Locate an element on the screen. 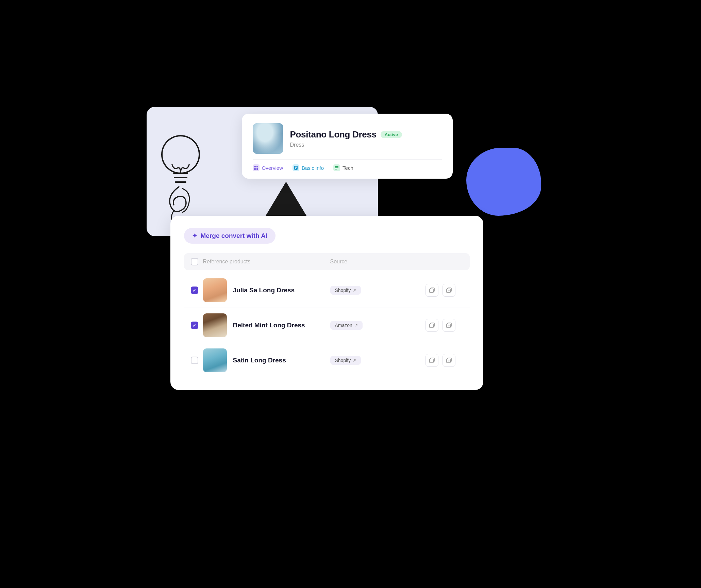  row-1-source-label: Shopify is located at coordinates (343, 290).